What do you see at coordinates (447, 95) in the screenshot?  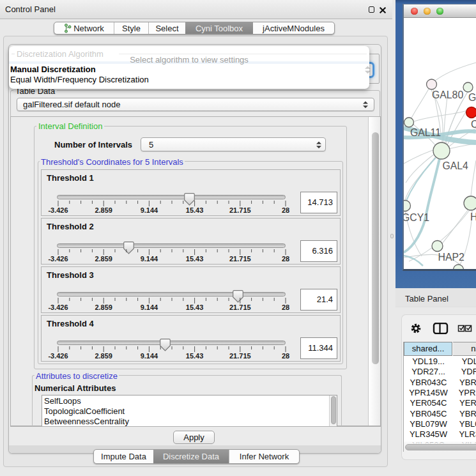 I see `svg-text: GAL80` at bounding box center [447, 95].